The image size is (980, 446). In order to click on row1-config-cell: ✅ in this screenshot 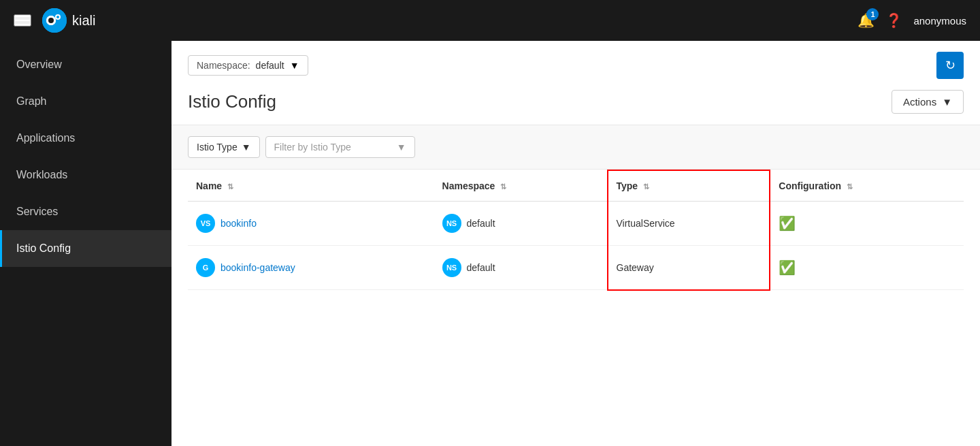, I will do `click(867, 223)`.